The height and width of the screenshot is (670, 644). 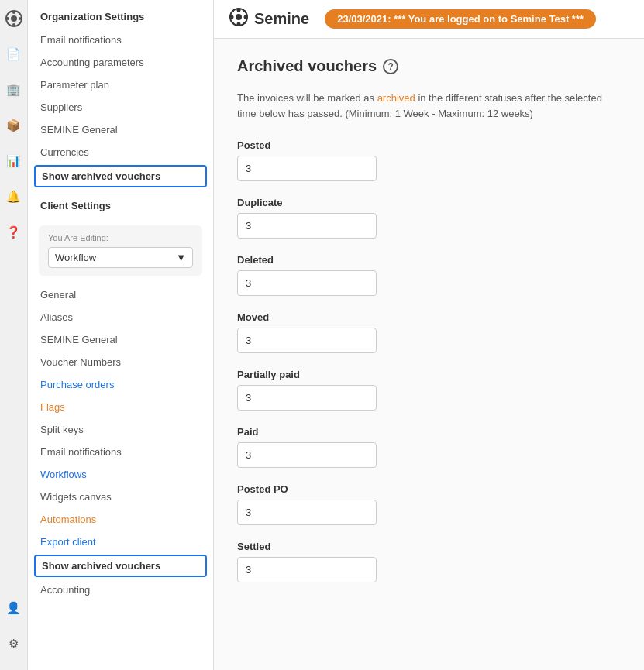 What do you see at coordinates (307, 226) in the screenshot?
I see `field-input-duplicate` at bounding box center [307, 226].